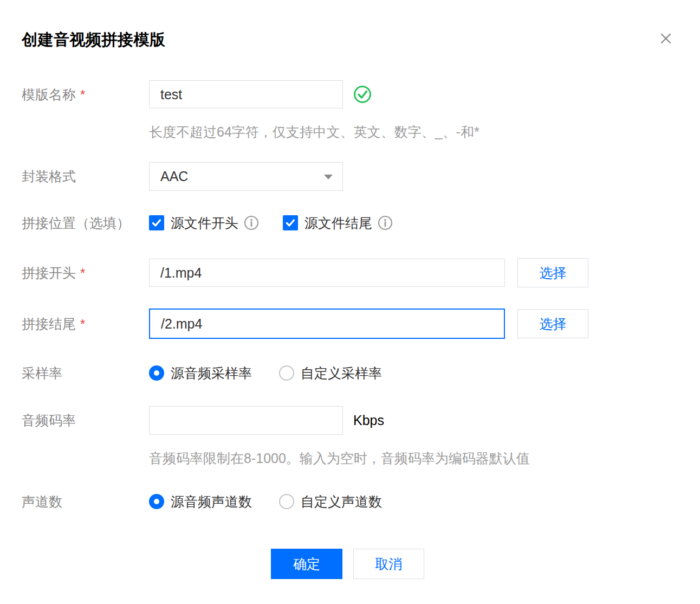 This screenshot has height=604, width=700. Describe the element at coordinates (553, 273) in the screenshot. I see `splice-start-select-button: 选择` at that location.